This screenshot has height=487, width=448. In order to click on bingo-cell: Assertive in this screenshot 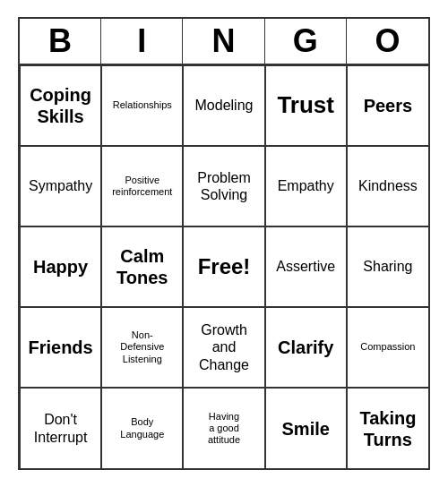, I will do `click(306, 267)`.